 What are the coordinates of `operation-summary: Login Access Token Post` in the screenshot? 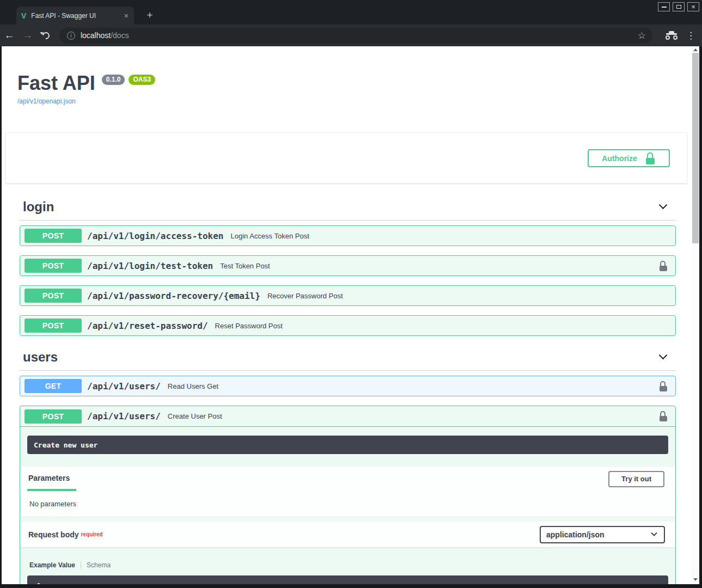 It's located at (270, 236).